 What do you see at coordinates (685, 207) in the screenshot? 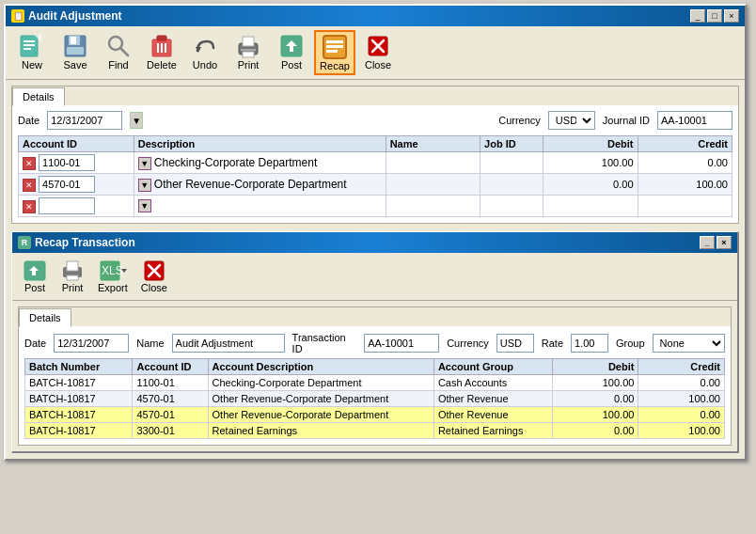
I see `cell-credit` at bounding box center [685, 207].